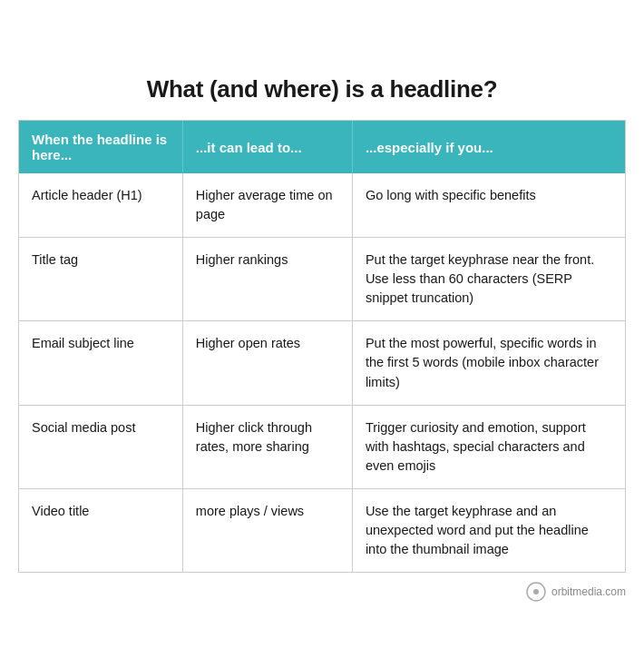 This screenshot has height=668, width=644. I want to click on col-header-3: ...especially if you..., so click(488, 147).